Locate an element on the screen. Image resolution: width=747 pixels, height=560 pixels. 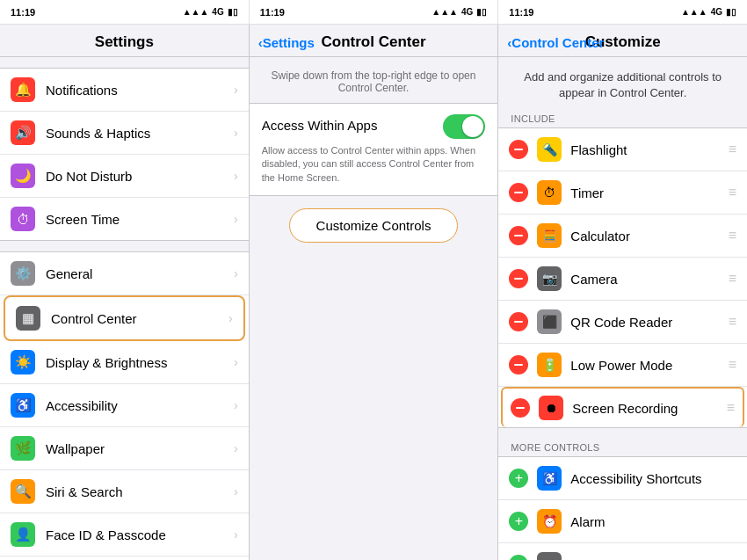
sidebar-item-notifications: 🔔 Notifications › is located at coordinates (125, 90).